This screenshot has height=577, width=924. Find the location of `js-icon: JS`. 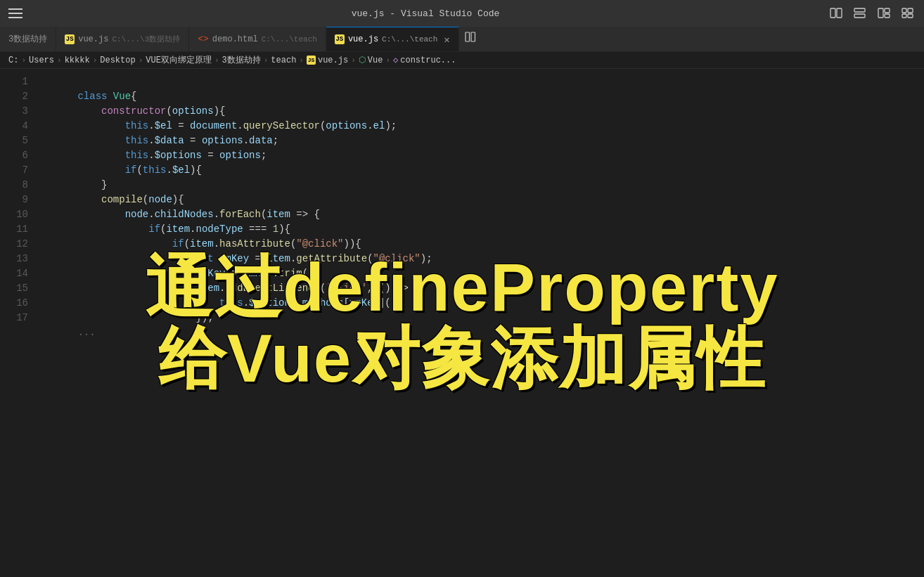

js-icon: JS is located at coordinates (311, 60).